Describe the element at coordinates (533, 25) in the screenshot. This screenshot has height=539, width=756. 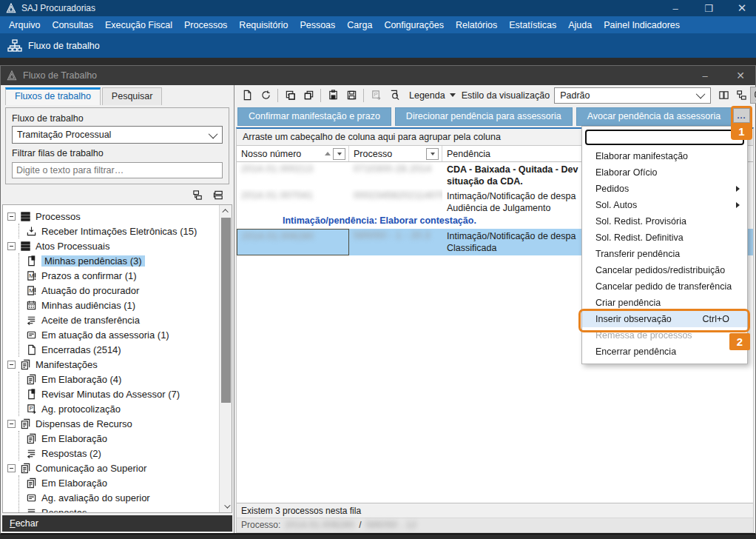
I see `menubar-item-estatisticas: Estatísticas` at that location.